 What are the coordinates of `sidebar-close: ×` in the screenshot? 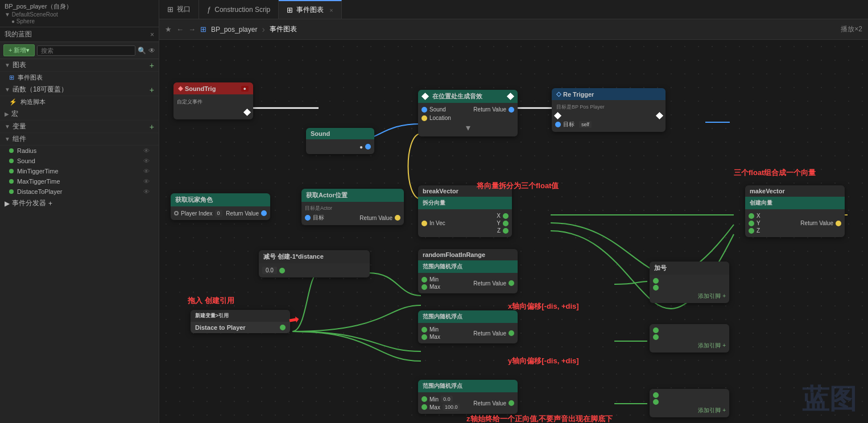 It's located at (152, 35).